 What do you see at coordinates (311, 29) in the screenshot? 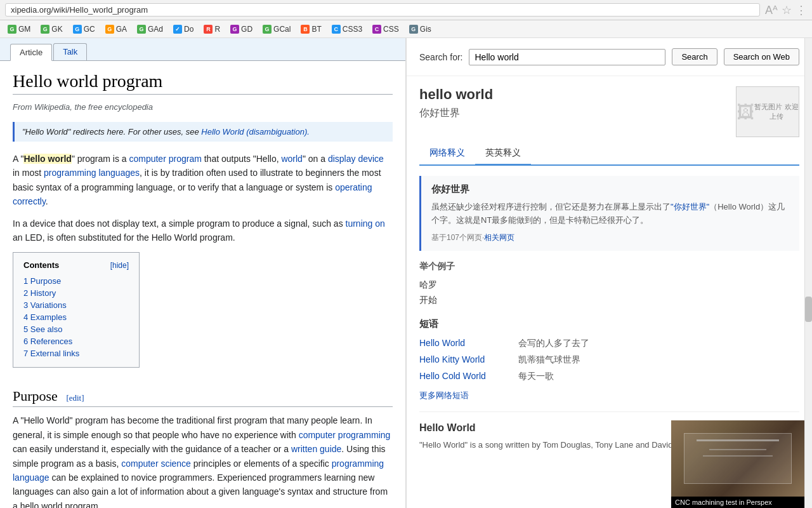
I see `bookmark-bt: B BT` at bounding box center [311, 29].